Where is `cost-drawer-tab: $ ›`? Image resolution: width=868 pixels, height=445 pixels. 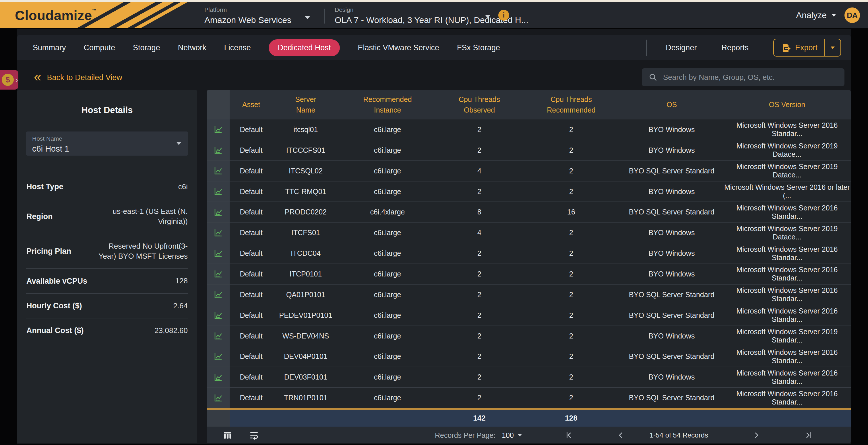
cost-drawer-tab: $ › is located at coordinates (9, 80).